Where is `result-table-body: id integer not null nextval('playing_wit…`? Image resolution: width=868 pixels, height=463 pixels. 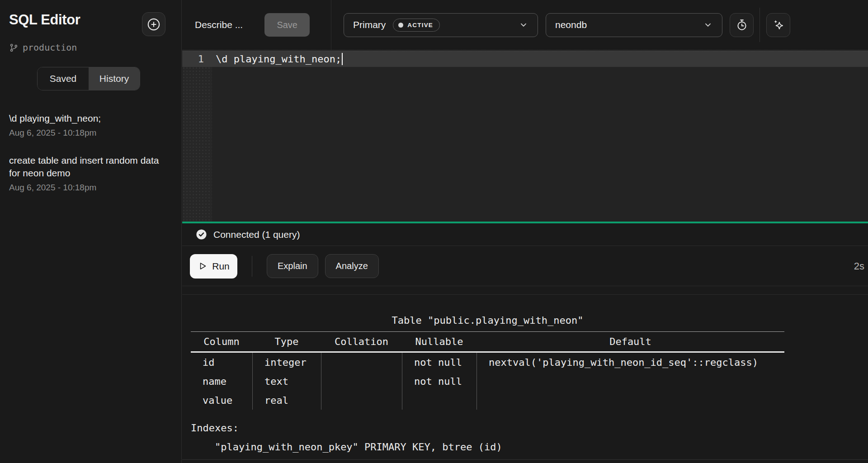
result-table-body: id integer not null nextval('playing_wit… is located at coordinates (487, 381).